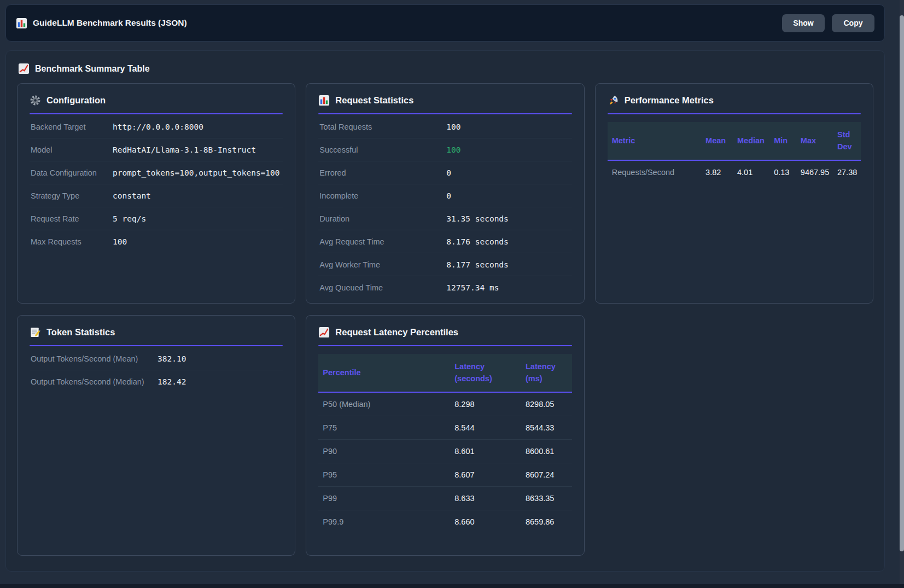 The width and height of the screenshot is (904, 588). What do you see at coordinates (220, 359) in the screenshot?
I see `row-value: 382.10` at bounding box center [220, 359].